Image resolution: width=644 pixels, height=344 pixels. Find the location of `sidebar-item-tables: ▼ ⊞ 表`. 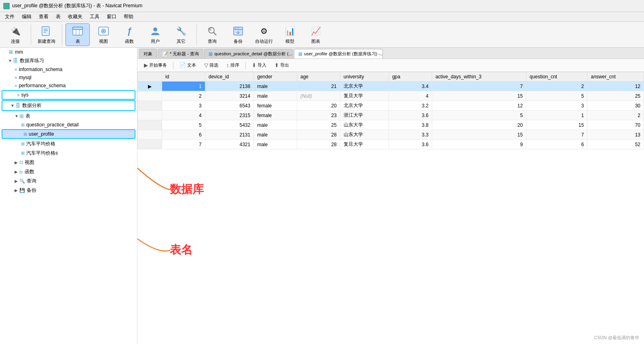

sidebar-item-tables: ▼ ⊞ 表 is located at coordinates (69, 116).